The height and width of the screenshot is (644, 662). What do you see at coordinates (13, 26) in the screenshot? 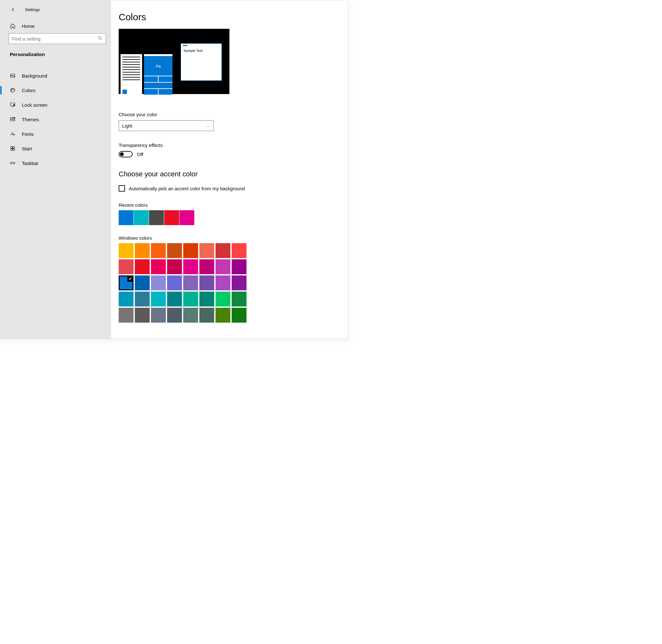
I see `home-icon` at bounding box center [13, 26].